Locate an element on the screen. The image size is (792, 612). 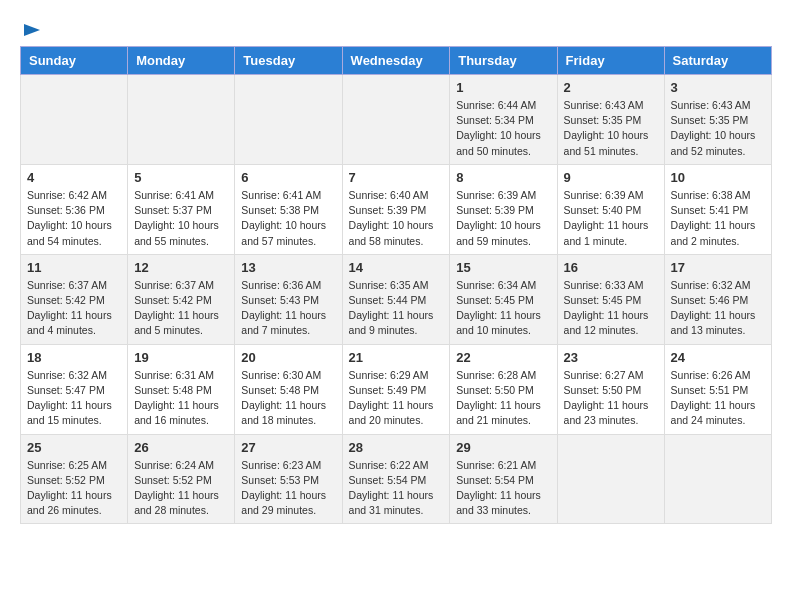
calendar-day-cell: 26Sunrise: 6:24 AM Sunset: 5:52 PM Dayli… is located at coordinates (182, 479).